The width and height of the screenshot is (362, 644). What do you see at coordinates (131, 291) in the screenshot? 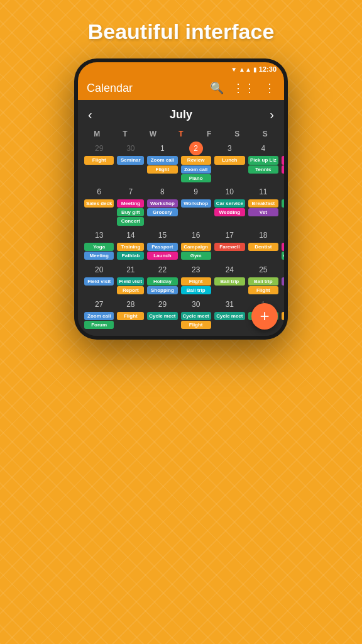
I see `event-tag: Report` at bounding box center [131, 291].